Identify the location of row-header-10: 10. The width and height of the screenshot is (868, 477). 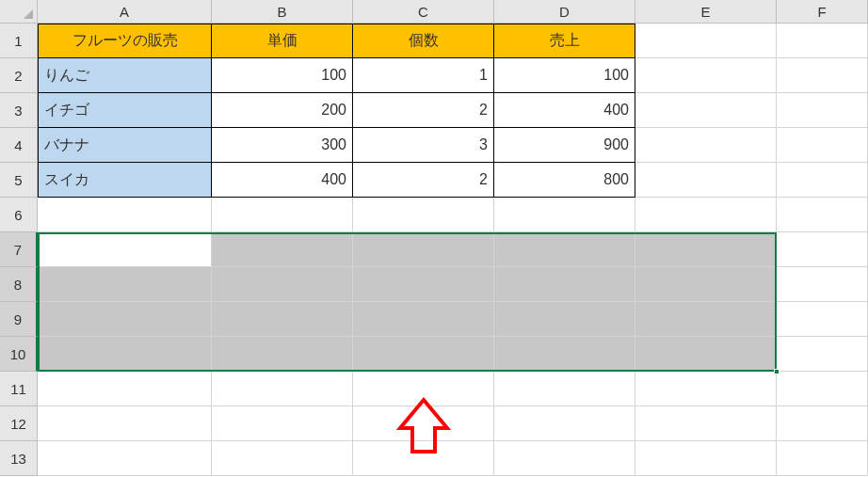
(19, 354).